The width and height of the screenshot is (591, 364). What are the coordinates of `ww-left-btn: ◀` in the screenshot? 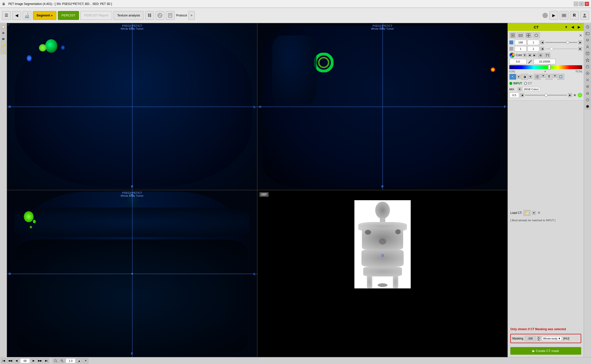 It's located at (542, 42).